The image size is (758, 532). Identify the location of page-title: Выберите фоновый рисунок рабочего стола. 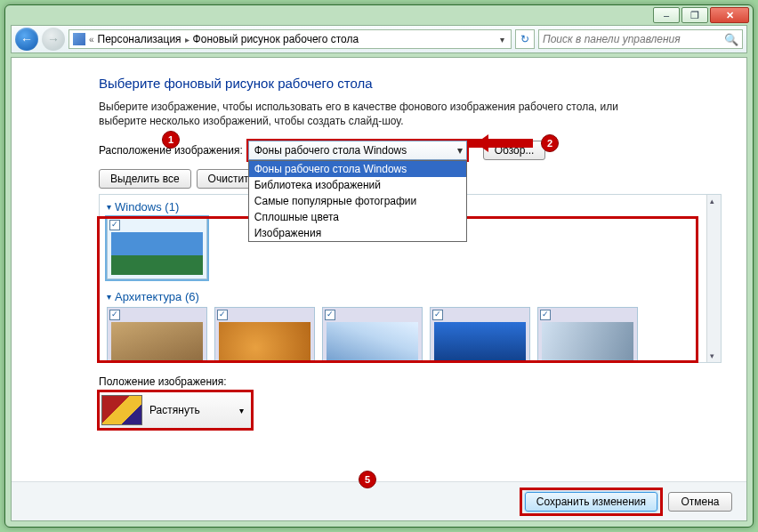
(410, 84).